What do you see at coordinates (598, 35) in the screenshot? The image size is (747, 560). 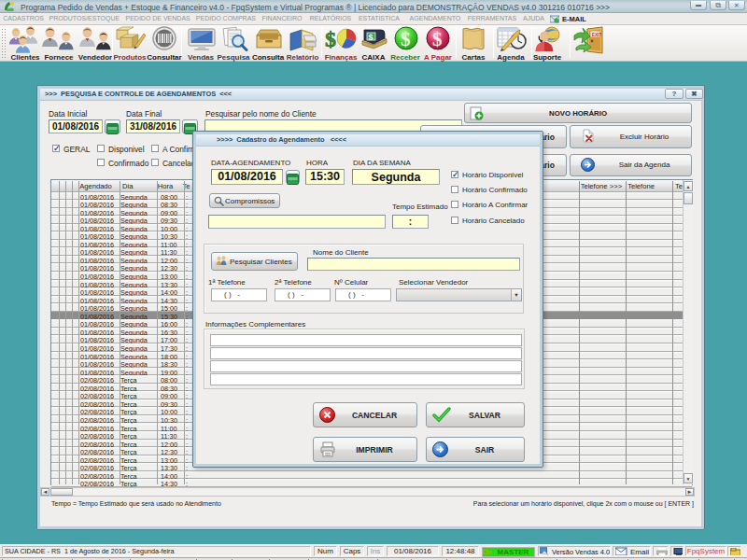 I see `svg-text: EXIT` at bounding box center [598, 35].